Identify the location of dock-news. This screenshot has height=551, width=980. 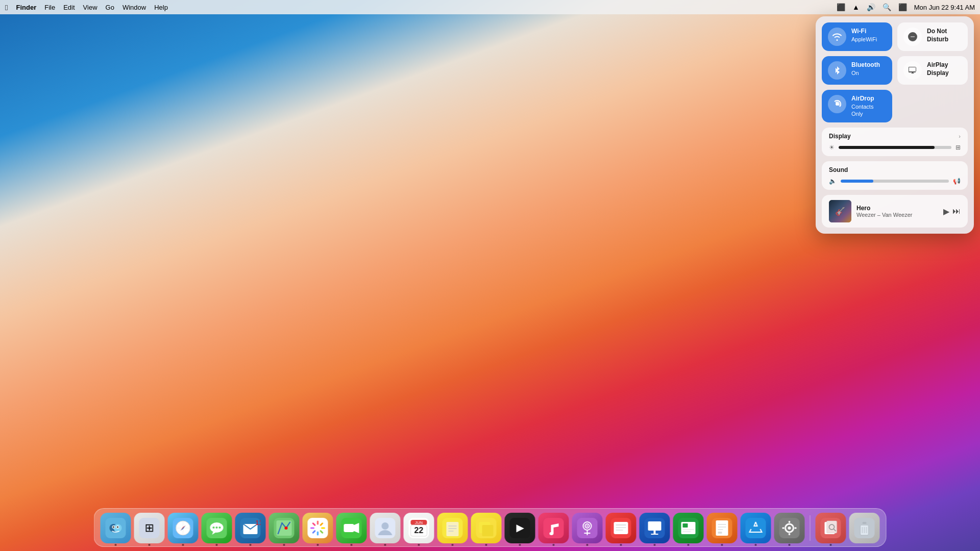
(621, 528).